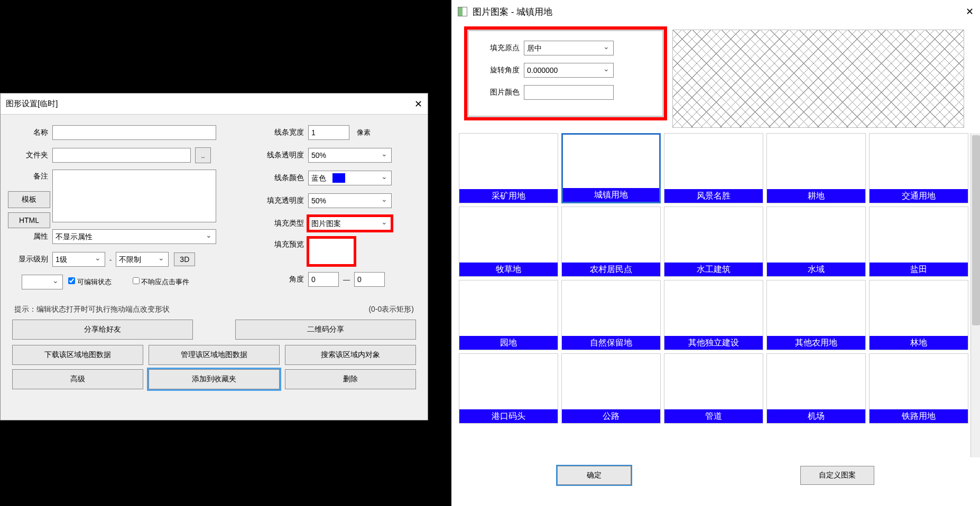 Image resolution: width=980 pixels, height=506 pixels. Describe the element at coordinates (214, 379) in the screenshot. I see `add-favorite-button: 添加到收藏夹` at that location.